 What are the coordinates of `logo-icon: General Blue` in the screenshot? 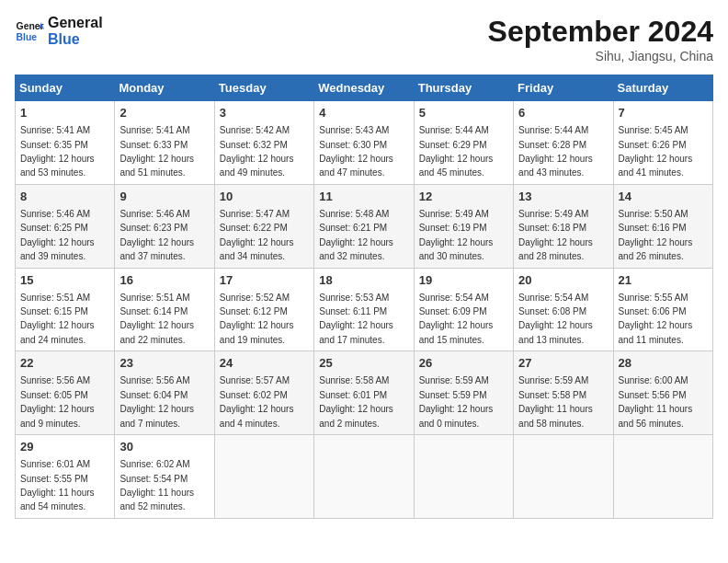 It's located at (29, 31).